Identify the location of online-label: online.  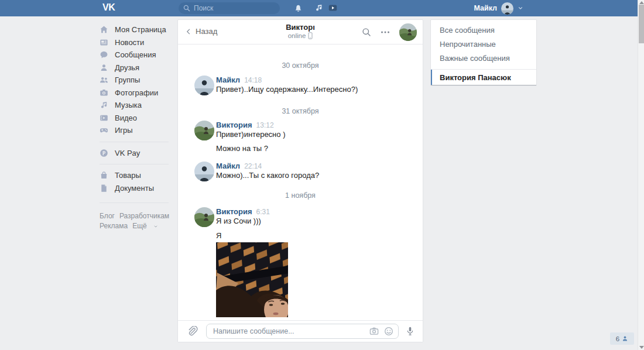
(297, 36).